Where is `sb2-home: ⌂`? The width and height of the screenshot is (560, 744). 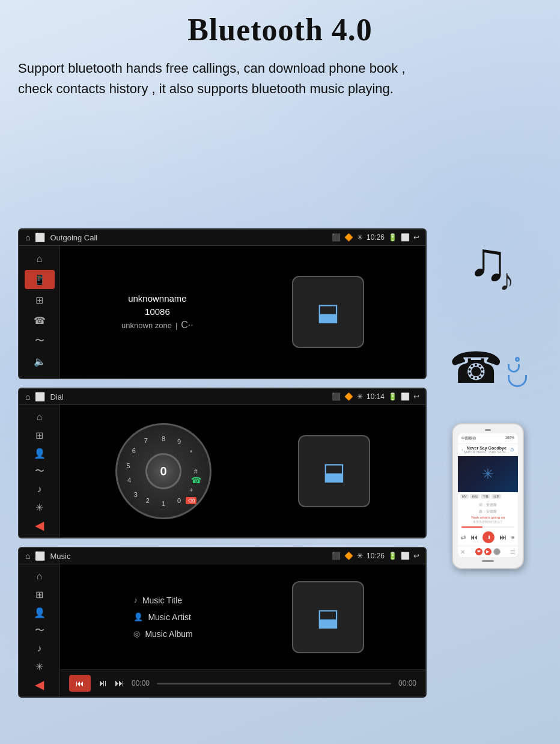
sb2-home: ⌂ is located at coordinates (40, 417).